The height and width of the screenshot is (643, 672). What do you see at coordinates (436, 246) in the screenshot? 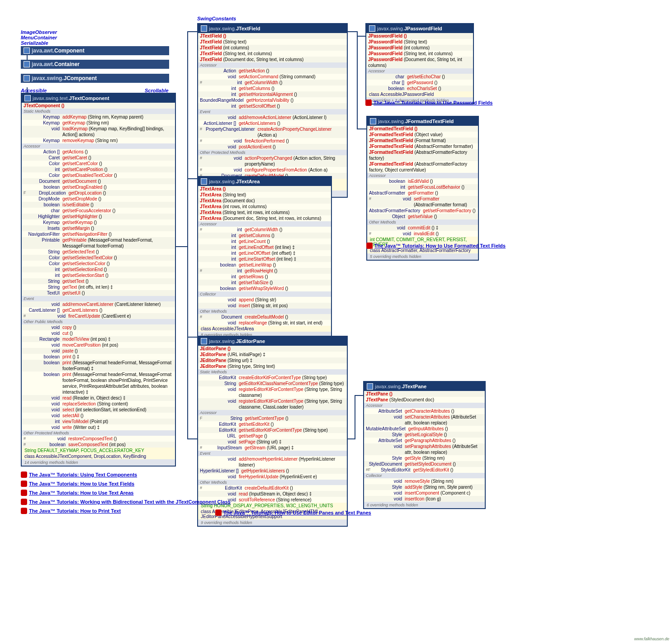
I see `tutorial-link: The Java™ Tutorials: How to Use Formatte…` at bounding box center [436, 246].